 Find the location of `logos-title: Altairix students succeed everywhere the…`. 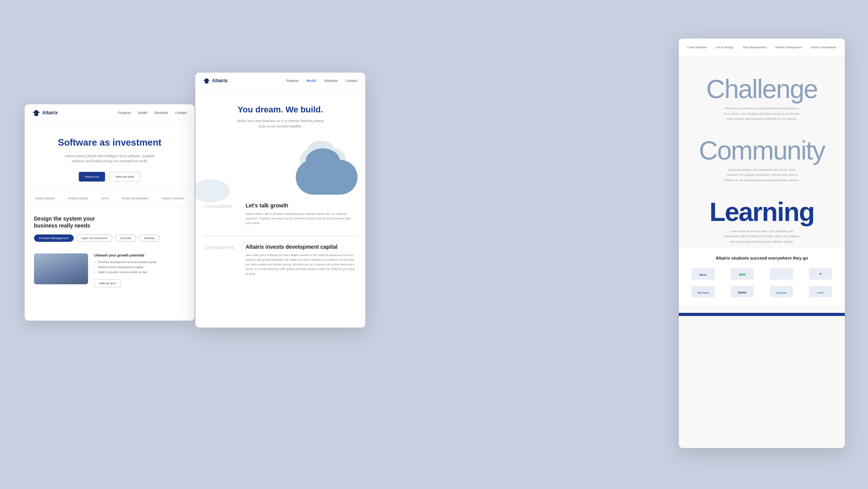

logos-title: Altairix students succeed everywhere the… is located at coordinates (762, 258).